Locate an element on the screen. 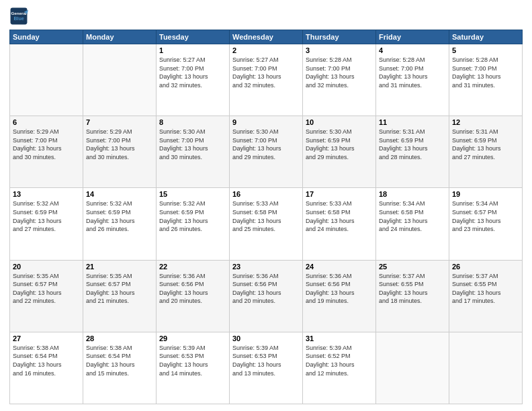 The width and height of the screenshot is (532, 411). weekday-header-wednesday: Wednesday is located at coordinates (266, 38).